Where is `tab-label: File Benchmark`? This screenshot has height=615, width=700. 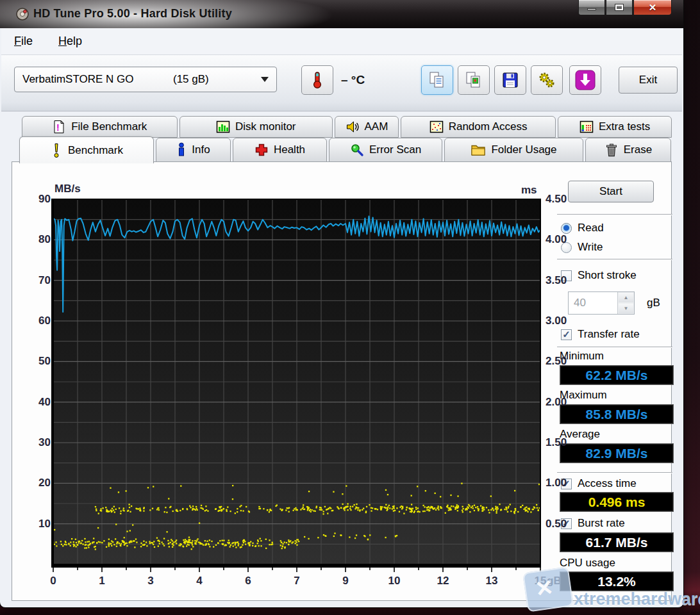
tab-label: File Benchmark is located at coordinates (109, 127).